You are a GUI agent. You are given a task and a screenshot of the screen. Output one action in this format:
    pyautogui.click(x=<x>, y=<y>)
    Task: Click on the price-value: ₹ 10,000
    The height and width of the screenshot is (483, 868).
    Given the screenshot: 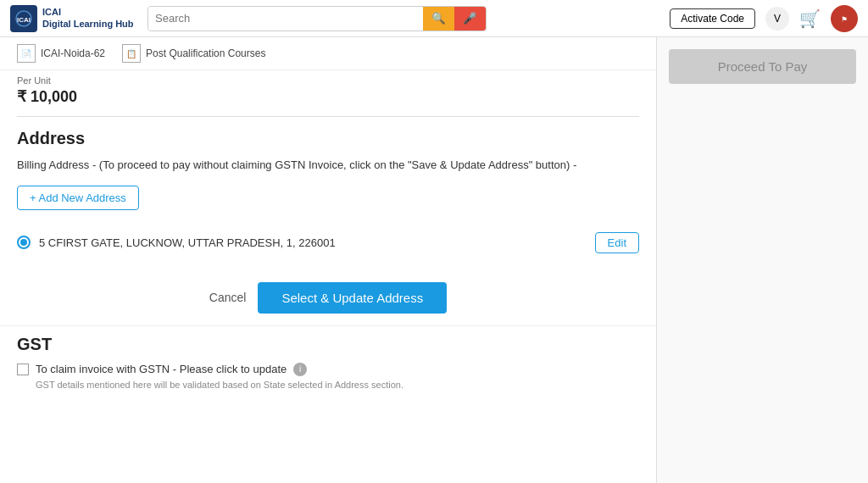 What is the action you would take?
    pyautogui.click(x=328, y=97)
    